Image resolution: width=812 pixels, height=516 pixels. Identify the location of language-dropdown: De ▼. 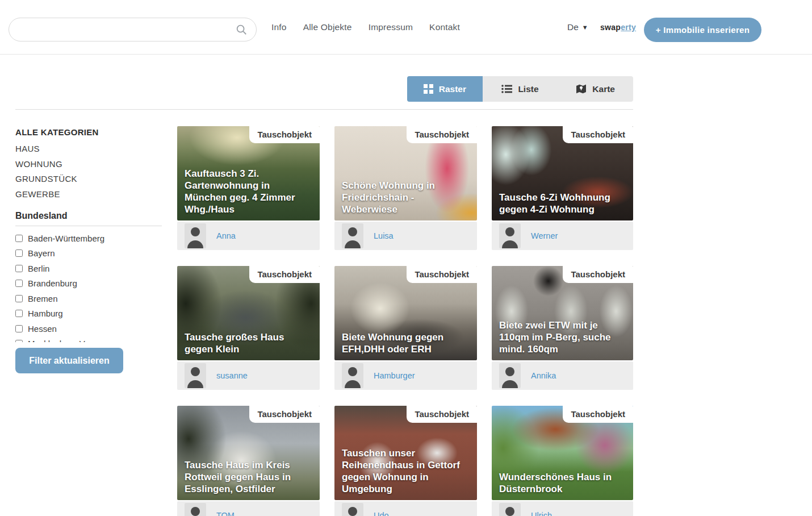
(578, 27).